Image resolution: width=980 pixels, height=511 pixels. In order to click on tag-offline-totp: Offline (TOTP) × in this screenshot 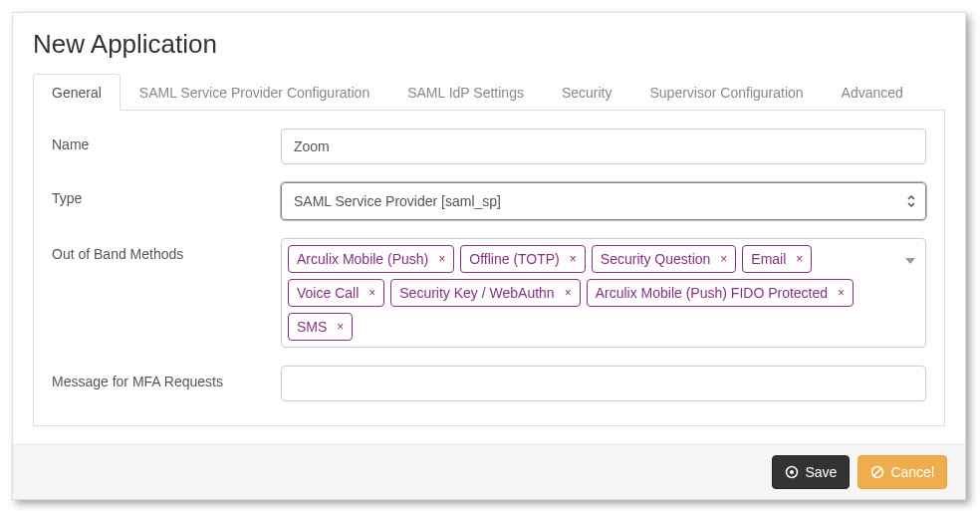, I will do `click(523, 259)`.